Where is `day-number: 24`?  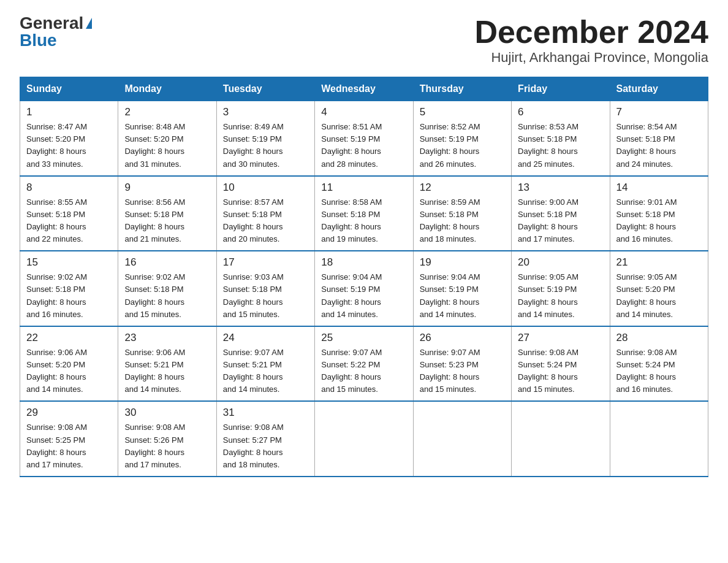
day-number: 24 is located at coordinates (266, 338).